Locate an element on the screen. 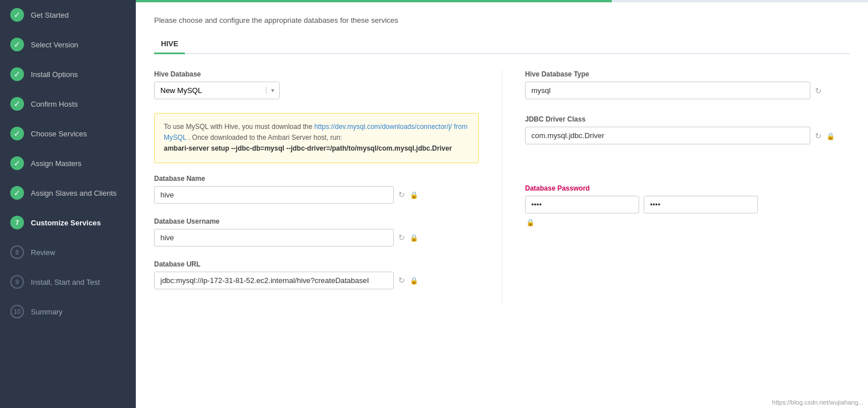 The image size is (868, 408). db-username-refresh-icon is located at coordinates (402, 237).